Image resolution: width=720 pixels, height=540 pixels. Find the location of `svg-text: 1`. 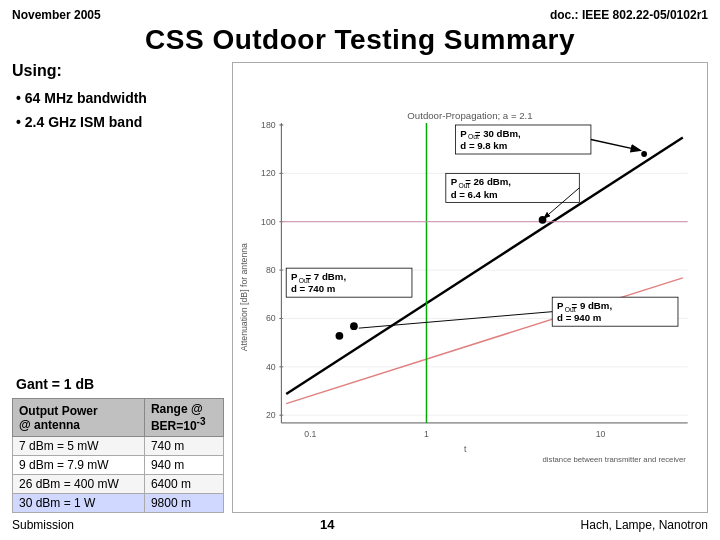

svg-text: 1 is located at coordinates (426, 434).